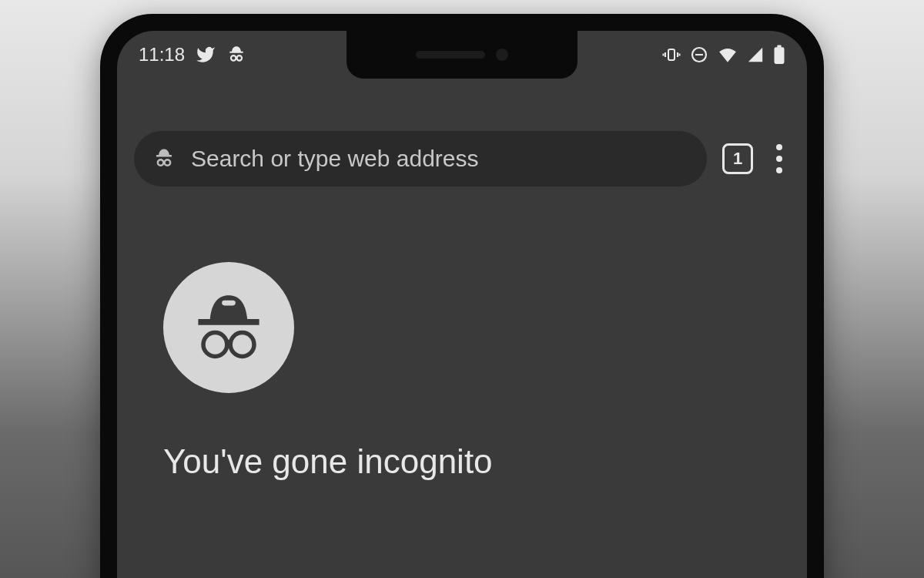 The image size is (924, 578). What do you see at coordinates (779, 55) in the screenshot?
I see `battery-icon` at bounding box center [779, 55].